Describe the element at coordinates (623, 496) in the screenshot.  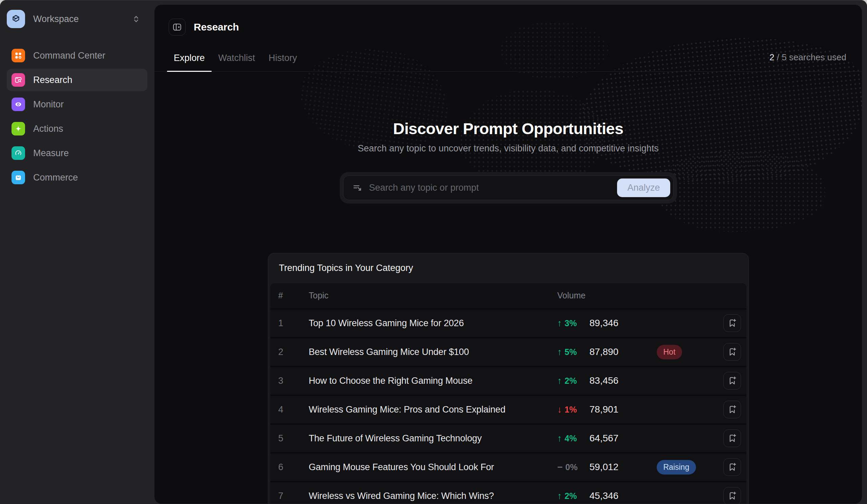
I see `row-volume: 45,346` at that location.